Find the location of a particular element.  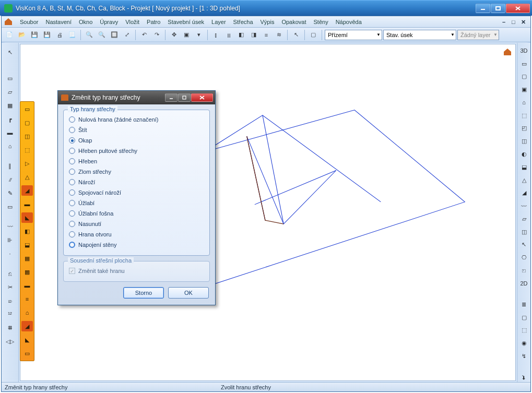

rt-23-icon: ↯ is located at coordinates (524, 356).